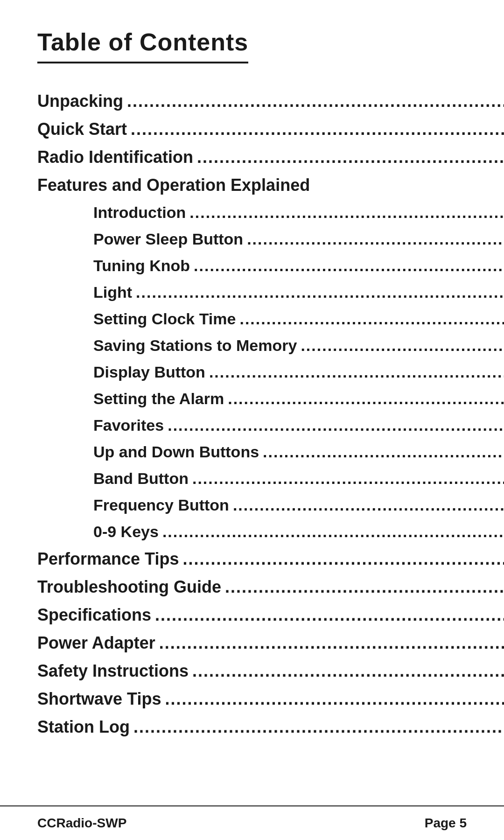  Describe the element at coordinates (252, 587) in the screenshot. I see `toc-entry: Troubleshooting Guide ..................…` at that location.